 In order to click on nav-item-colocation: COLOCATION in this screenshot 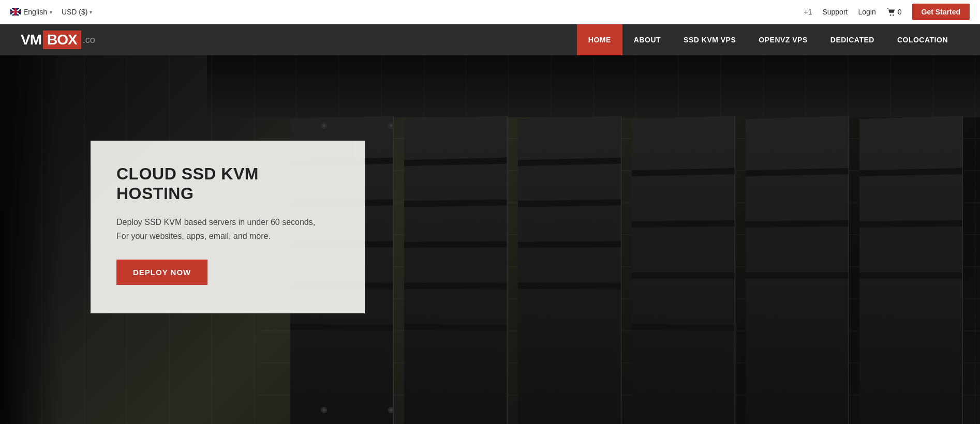, I will do `click(923, 40)`.